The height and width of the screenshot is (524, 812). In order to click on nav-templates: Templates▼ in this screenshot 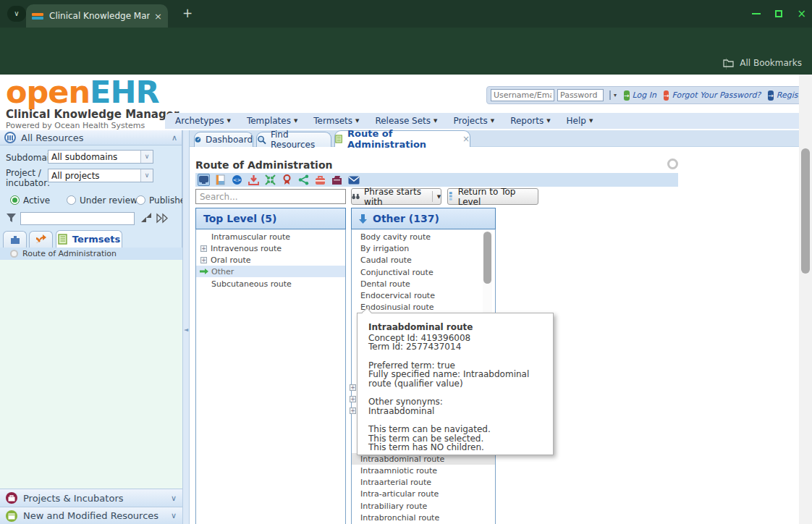, I will do `click(272, 121)`.